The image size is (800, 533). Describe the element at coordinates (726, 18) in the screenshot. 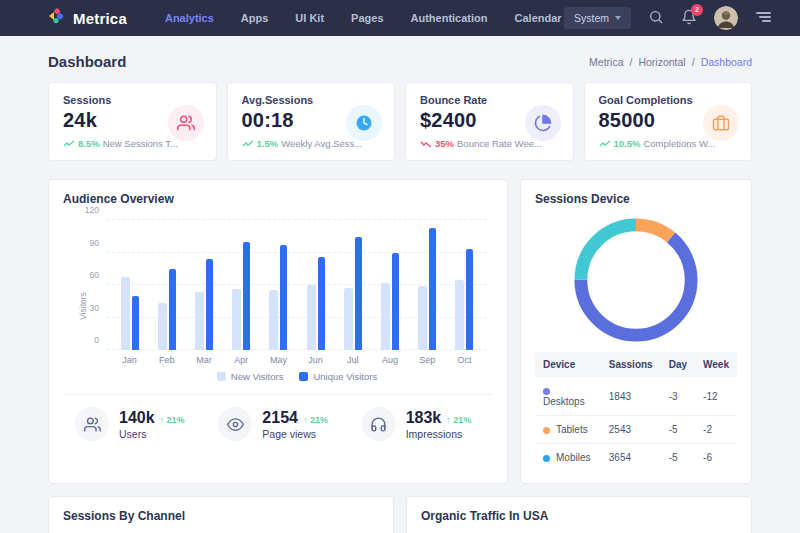

I see `user-avatar` at that location.